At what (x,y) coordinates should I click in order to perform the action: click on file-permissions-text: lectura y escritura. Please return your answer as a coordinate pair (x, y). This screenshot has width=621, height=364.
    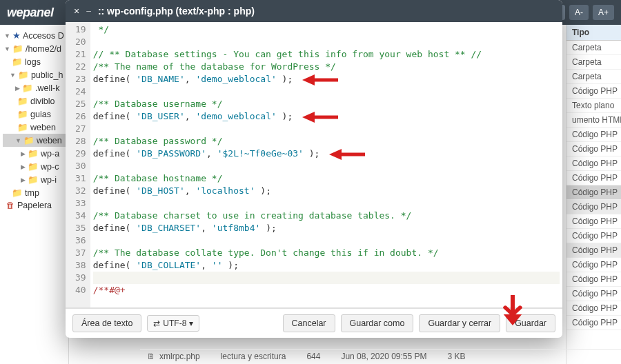
    Looking at the image, I should click on (254, 356).